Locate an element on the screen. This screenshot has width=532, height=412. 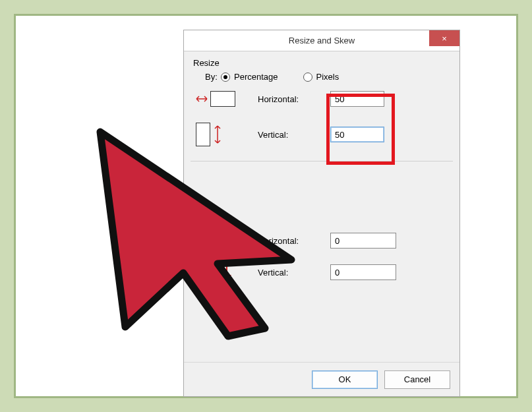
titlebar: Resize and Skew × is located at coordinates (322, 41).